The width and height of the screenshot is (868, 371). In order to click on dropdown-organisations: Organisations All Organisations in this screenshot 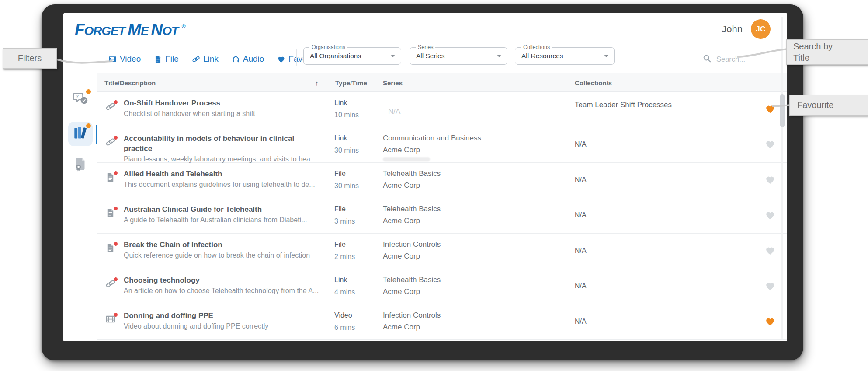, I will do `click(352, 56)`.